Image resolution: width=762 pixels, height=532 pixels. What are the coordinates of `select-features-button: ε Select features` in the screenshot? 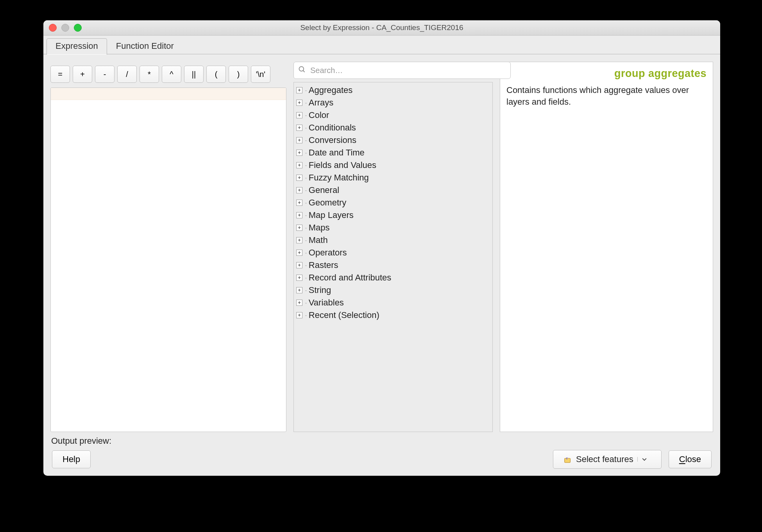 It's located at (607, 459).